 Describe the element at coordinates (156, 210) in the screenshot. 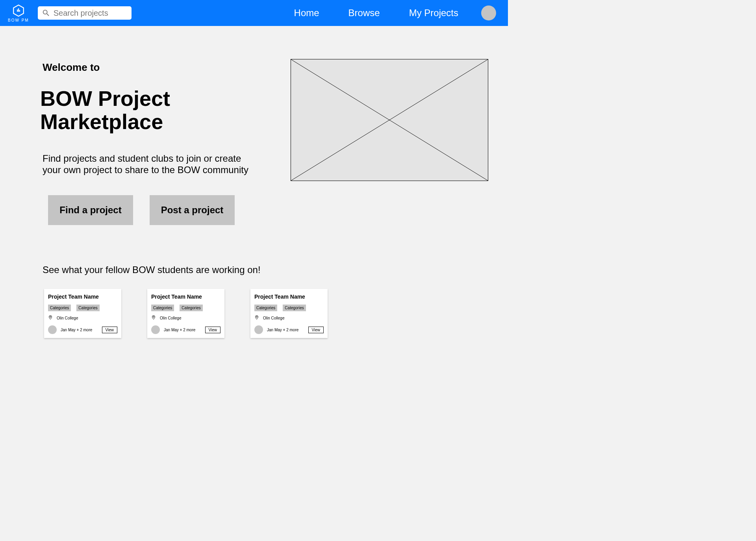

I see `hero-buttons: Find a project Post a project` at that location.